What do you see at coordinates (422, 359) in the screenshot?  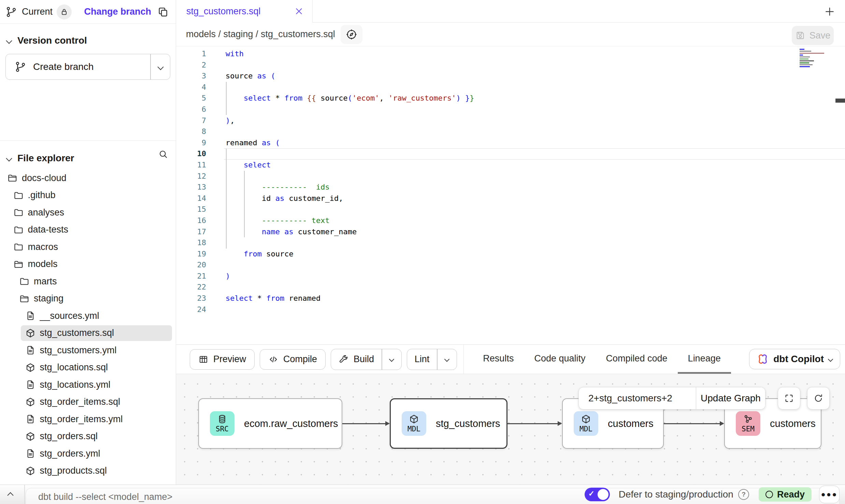 I see `lint-button: Lint` at bounding box center [422, 359].